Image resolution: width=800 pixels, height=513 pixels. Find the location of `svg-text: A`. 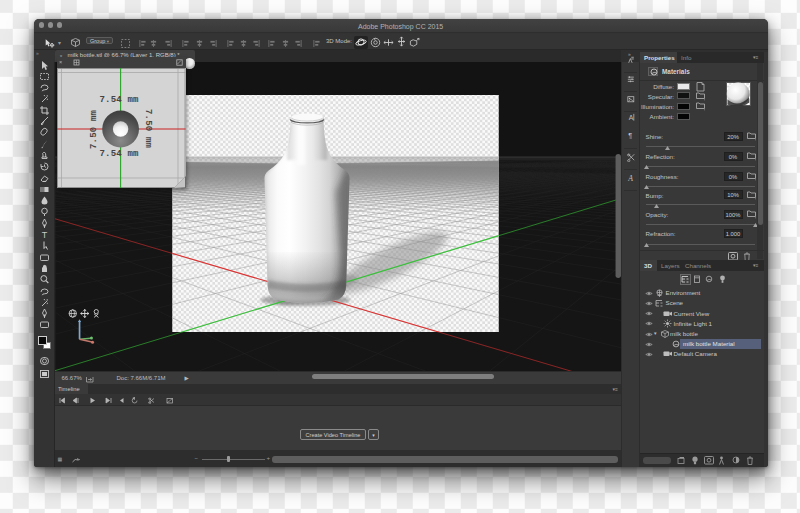

svg-text: A is located at coordinates (630, 178).